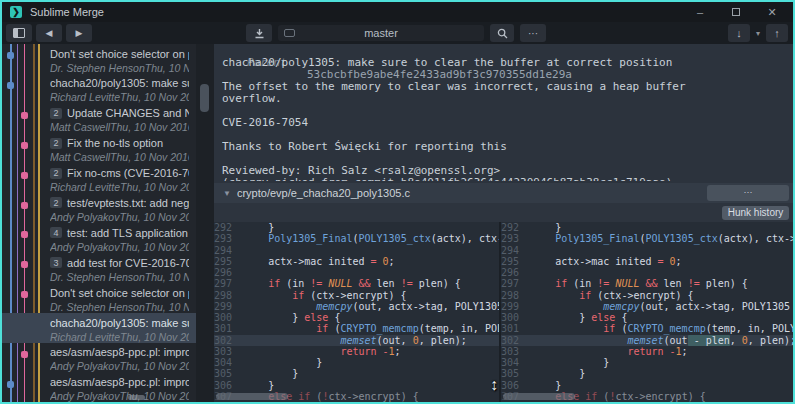  Describe the element at coordinates (120, 352) in the screenshot. I see `commit-title-text: aes/asm/aesp8-ppc.pl: improve [backward]` at that location.